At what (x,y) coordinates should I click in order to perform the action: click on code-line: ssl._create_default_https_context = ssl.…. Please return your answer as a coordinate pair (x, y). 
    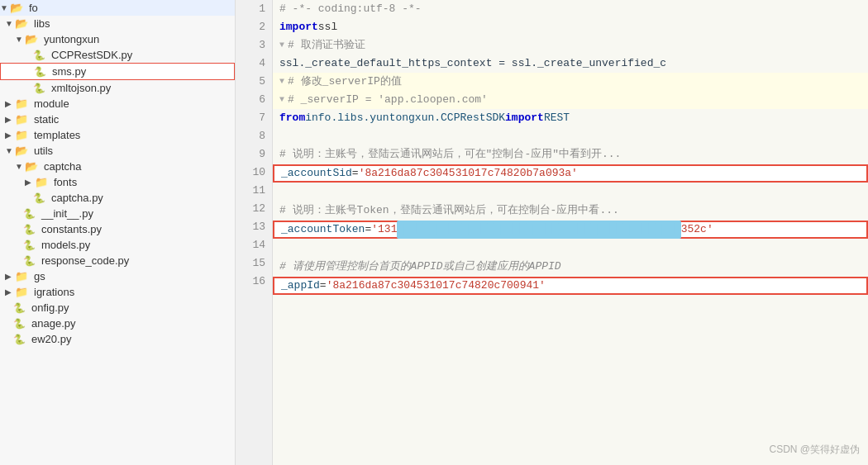
    Looking at the image, I should click on (570, 64).